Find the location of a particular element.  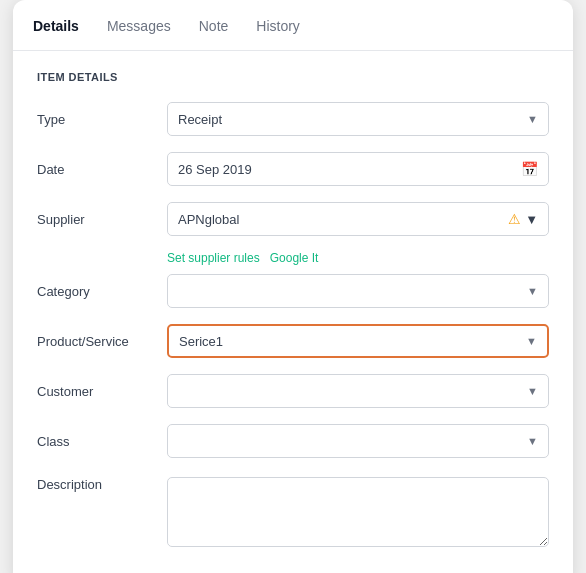

customer-chevron-icon: ▼ is located at coordinates (532, 391).